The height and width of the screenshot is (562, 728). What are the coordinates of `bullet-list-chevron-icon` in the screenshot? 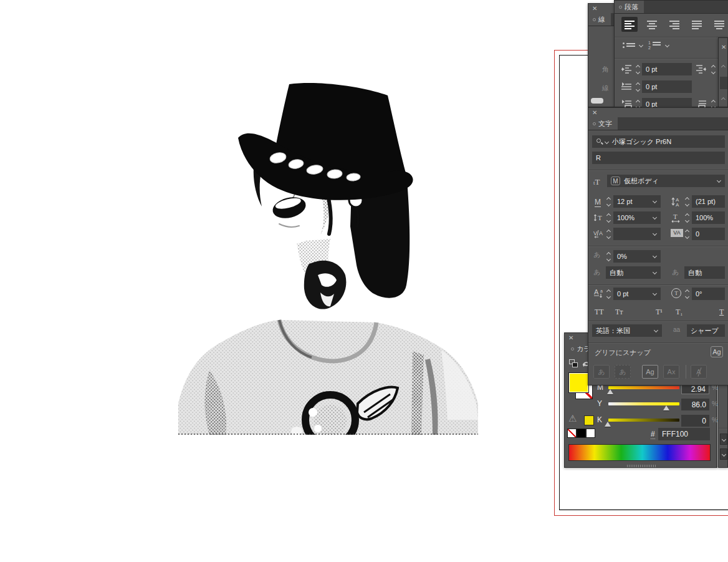 It's located at (641, 45).